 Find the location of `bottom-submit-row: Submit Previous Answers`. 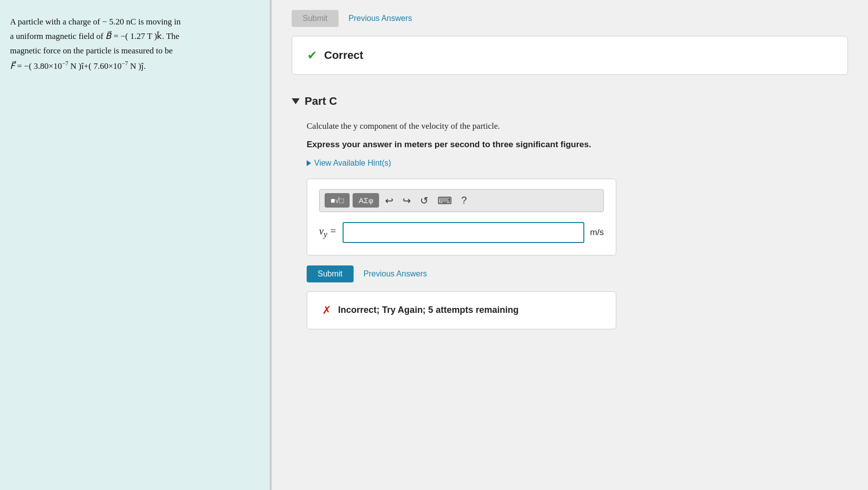

bottom-submit-row: Submit Previous Answers is located at coordinates (577, 274).